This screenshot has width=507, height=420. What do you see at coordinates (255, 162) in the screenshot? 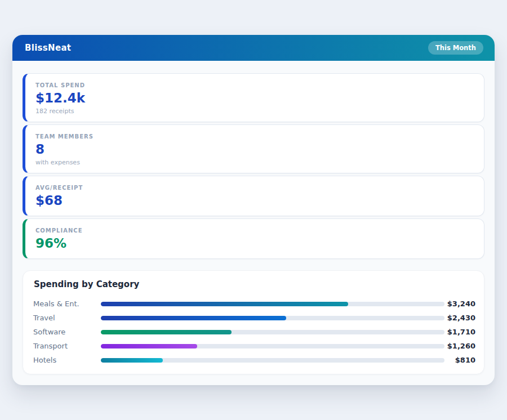
I see `stat-subtext: with expenses` at bounding box center [255, 162].